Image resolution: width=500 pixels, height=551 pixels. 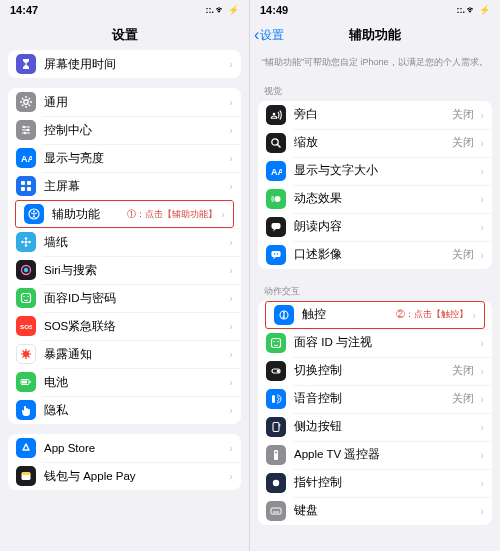 What do you see at coordinates (375, 143) in the screenshot?
I see `settings-row: 缩放关闭›` at bounding box center [375, 143].